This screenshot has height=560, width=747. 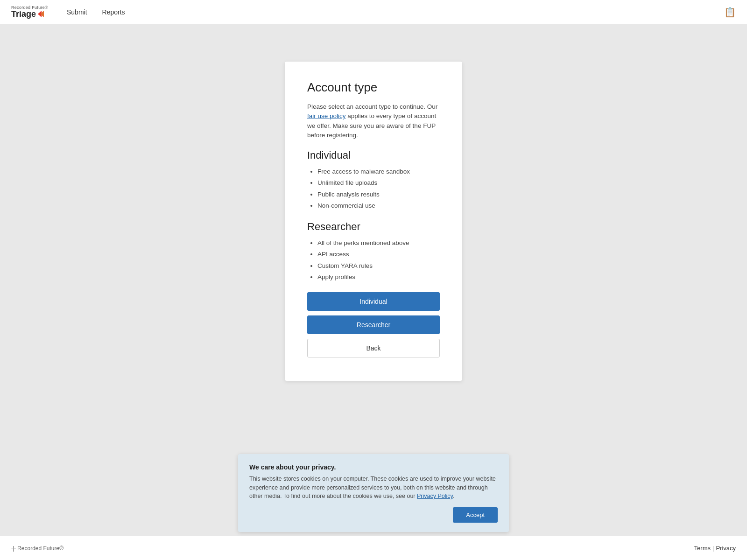 What do you see at coordinates (96, 12) in the screenshot?
I see `main-nav: Submit Reports` at bounding box center [96, 12].